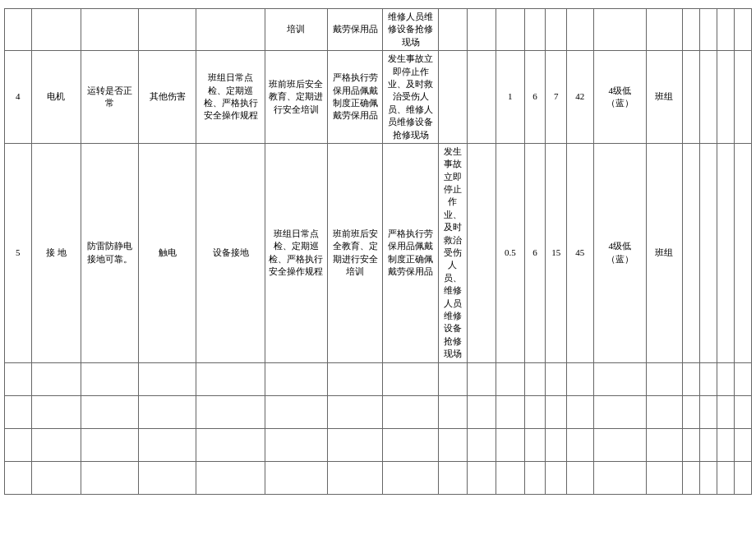  I want to click on cell-training-cont: 培训, so click(296, 30).